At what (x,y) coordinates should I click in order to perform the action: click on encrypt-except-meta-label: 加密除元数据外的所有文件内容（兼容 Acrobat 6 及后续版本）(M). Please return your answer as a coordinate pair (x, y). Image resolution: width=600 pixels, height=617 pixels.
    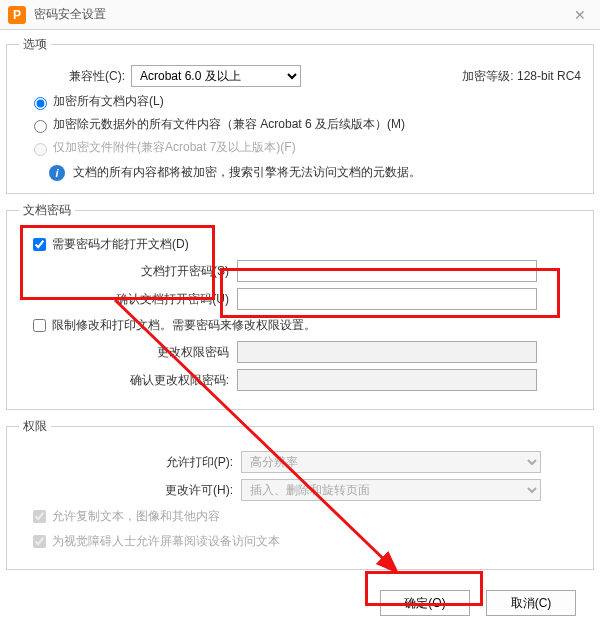
    Looking at the image, I should click on (229, 124).